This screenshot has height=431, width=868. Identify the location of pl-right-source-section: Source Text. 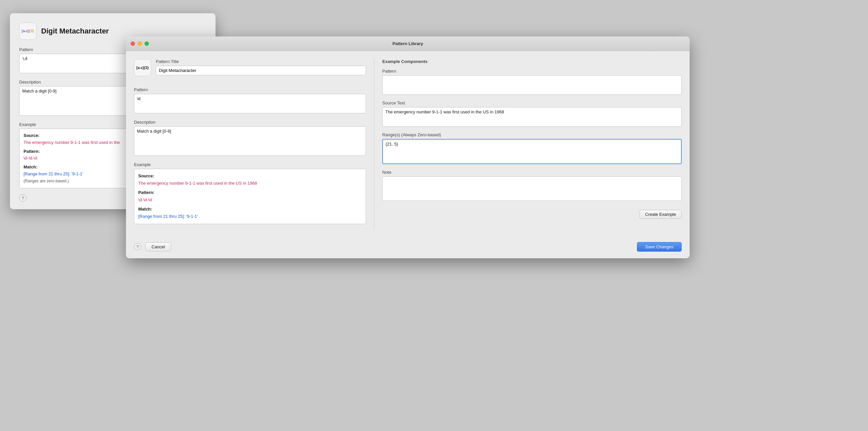
(532, 114).